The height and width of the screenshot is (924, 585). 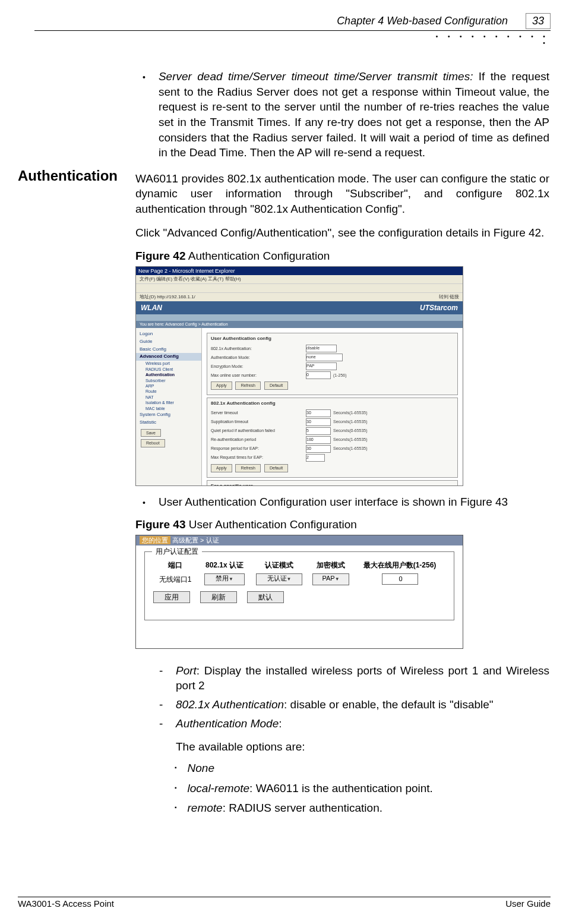 What do you see at coordinates (299, 592) in the screenshot?
I see `figure-43-screenshot: 您的位置 高级配置 > 认证 用户认证配置 端口 802.1x 认证 认证模式 …` at bounding box center [299, 592].